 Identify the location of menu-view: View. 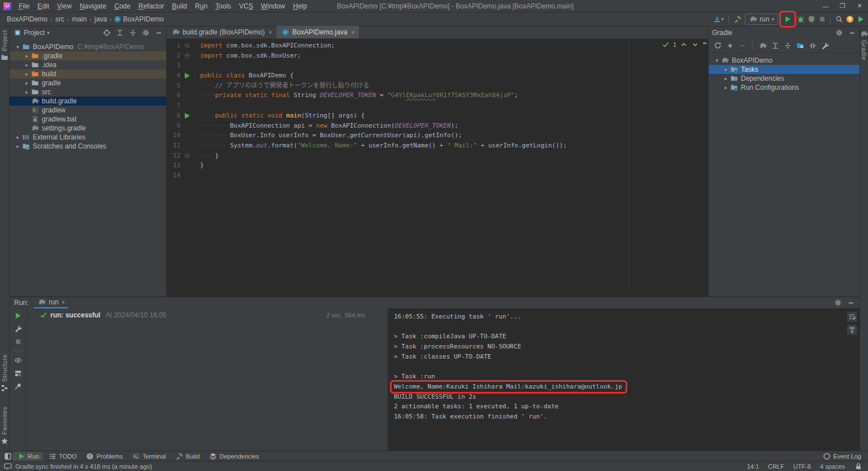
(64, 6).